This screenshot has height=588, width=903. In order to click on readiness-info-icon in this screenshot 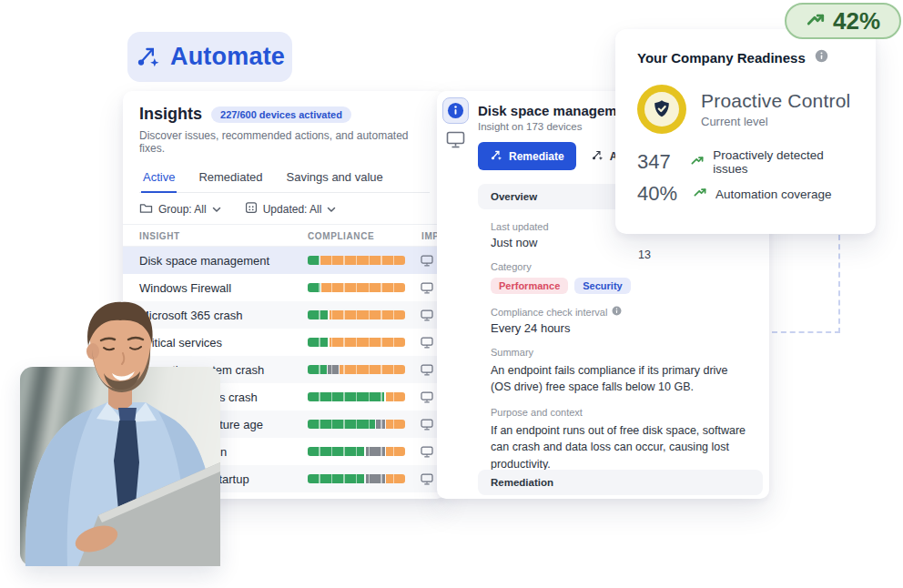, I will do `click(821, 58)`.